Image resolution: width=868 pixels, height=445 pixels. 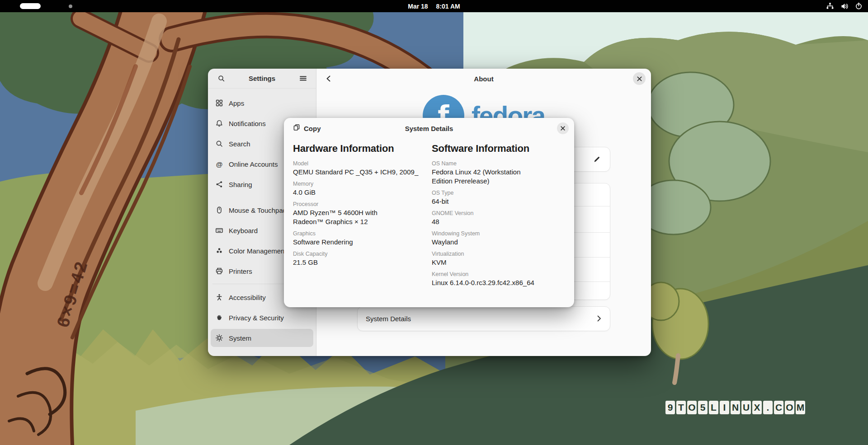 What do you see at coordinates (484, 79) in the screenshot?
I see `about-headerbar: About` at bounding box center [484, 79].